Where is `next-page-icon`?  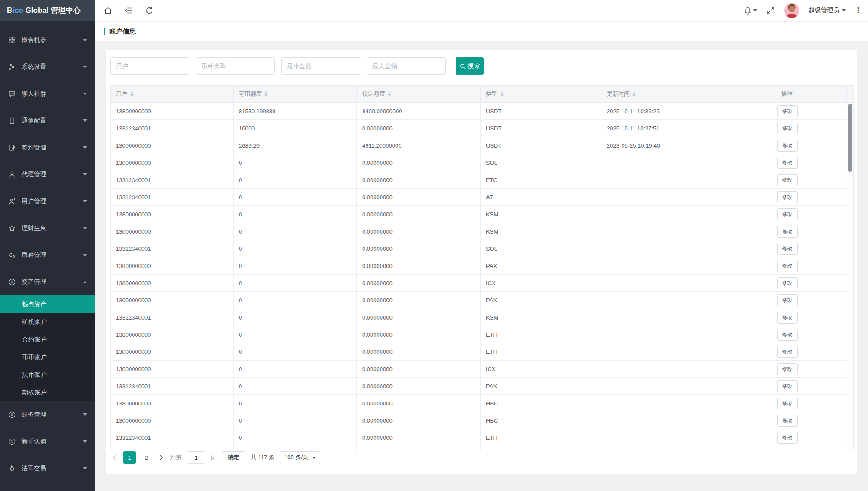
next-page-icon is located at coordinates (161, 458).